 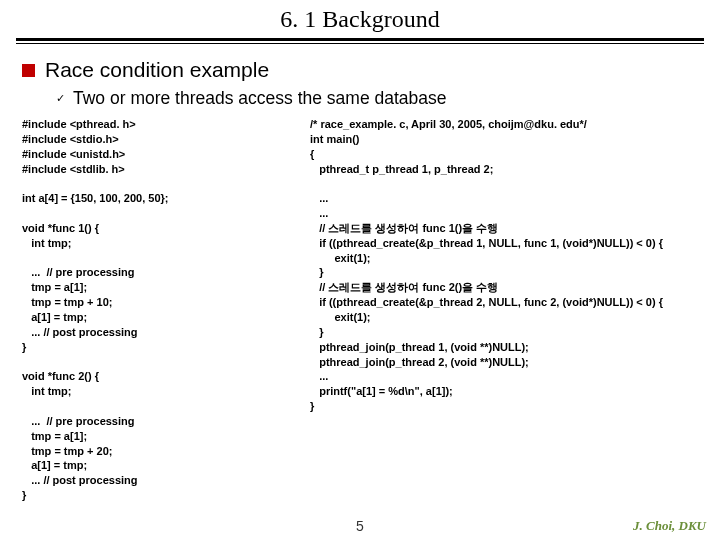 What do you see at coordinates (157, 70) in the screenshot?
I see `section-heading: Race condition example` at bounding box center [157, 70].